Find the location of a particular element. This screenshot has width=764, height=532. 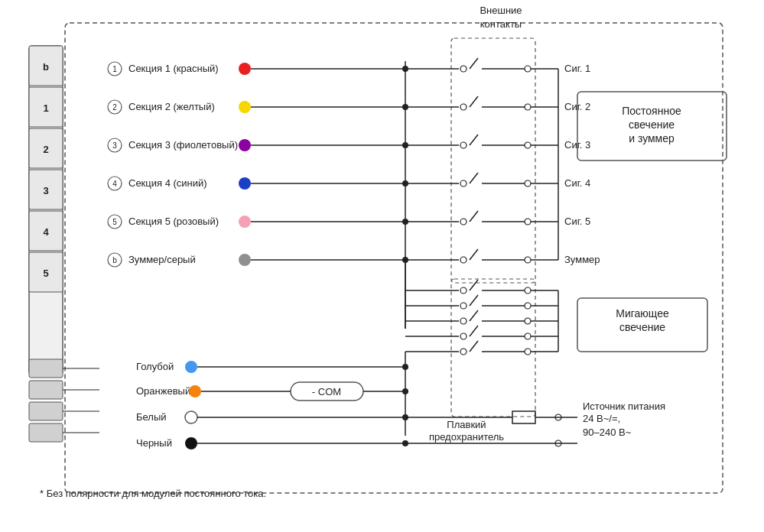

svg-text: Секция 4 (синий) is located at coordinates (168, 183).